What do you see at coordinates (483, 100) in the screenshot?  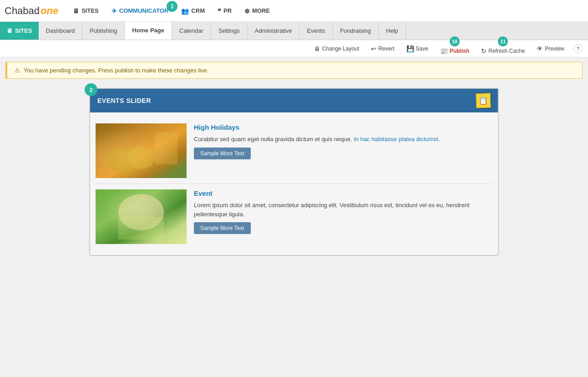 I see `note-icon: 📋` at bounding box center [483, 100].